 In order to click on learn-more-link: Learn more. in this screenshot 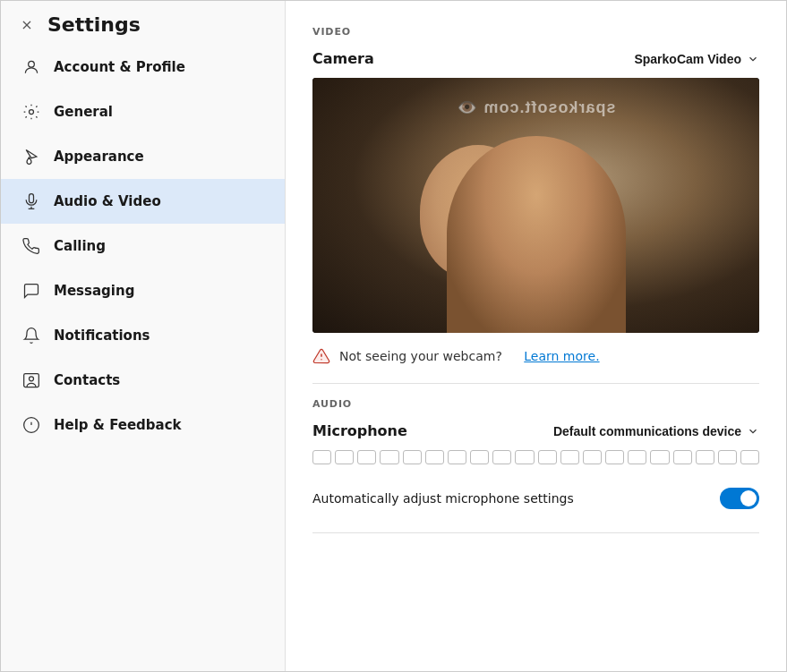, I will do `click(561, 356)`.